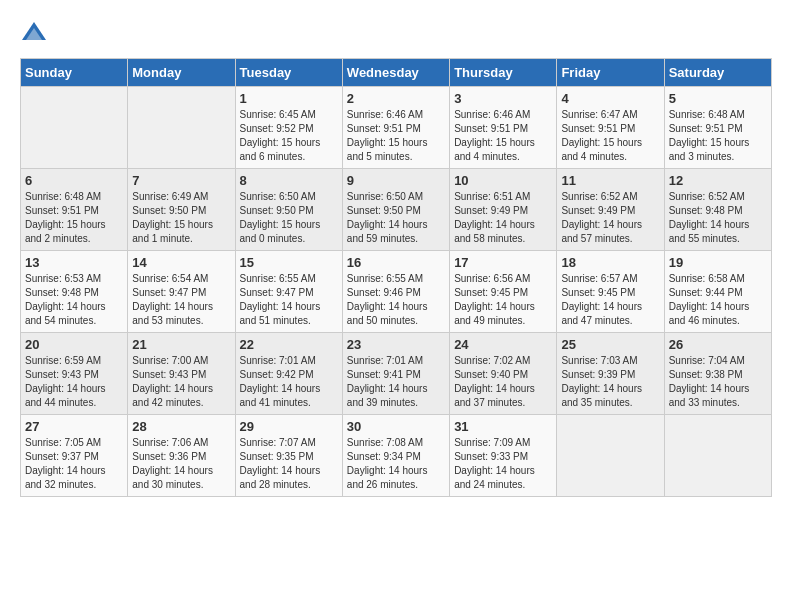 The height and width of the screenshot is (612, 792). What do you see at coordinates (74, 180) in the screenshot?
I see `day-number: 6` at bounding box center [74, 180].